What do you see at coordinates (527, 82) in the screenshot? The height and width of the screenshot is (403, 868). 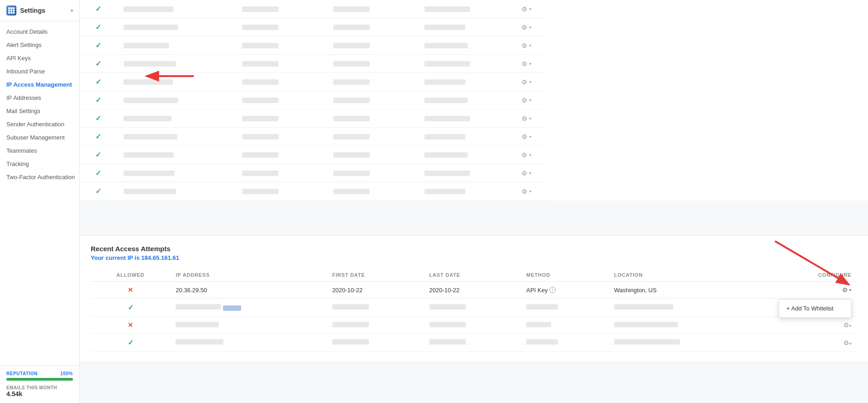 I see `row5-config: ⚙▾` at bounding box center [527, 82].